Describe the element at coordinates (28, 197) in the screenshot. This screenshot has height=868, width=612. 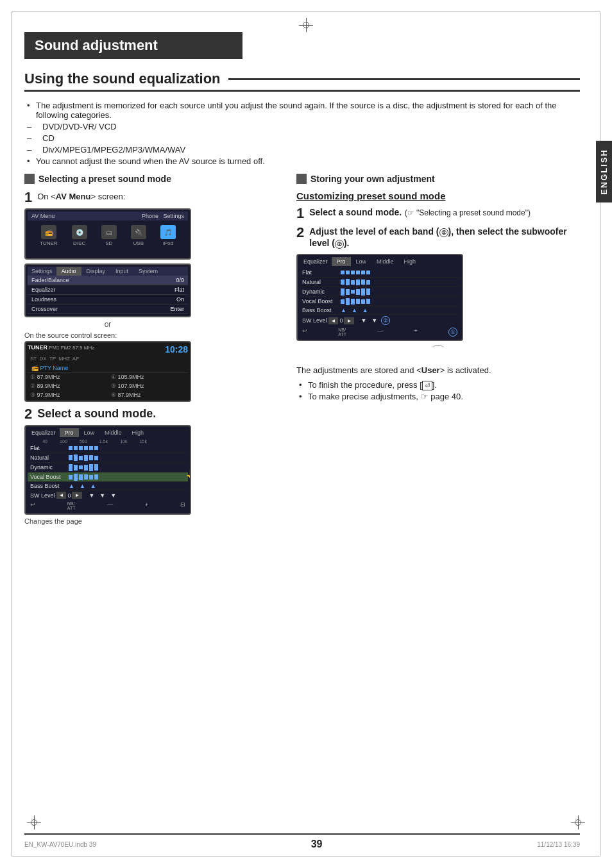
I see `step1-num: 1` at that location.